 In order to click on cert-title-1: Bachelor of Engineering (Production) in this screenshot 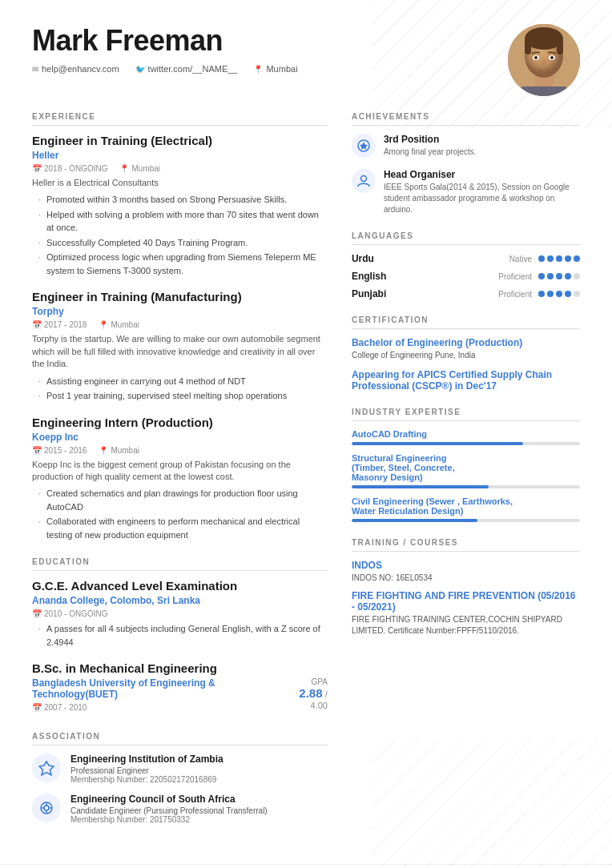, I will do `click(466, 343)`.